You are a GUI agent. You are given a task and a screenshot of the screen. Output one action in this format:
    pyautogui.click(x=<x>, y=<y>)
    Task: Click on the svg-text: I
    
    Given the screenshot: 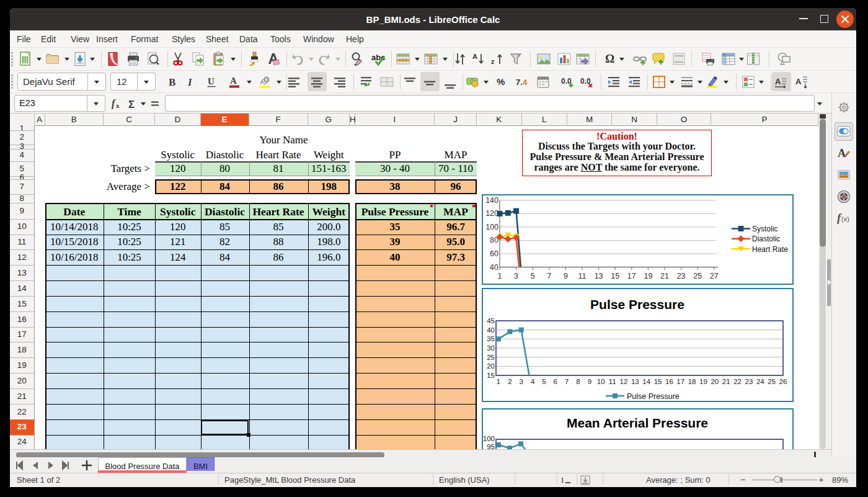 What is the action you would take?
    pyautogui.click(x=190, y=82)
    